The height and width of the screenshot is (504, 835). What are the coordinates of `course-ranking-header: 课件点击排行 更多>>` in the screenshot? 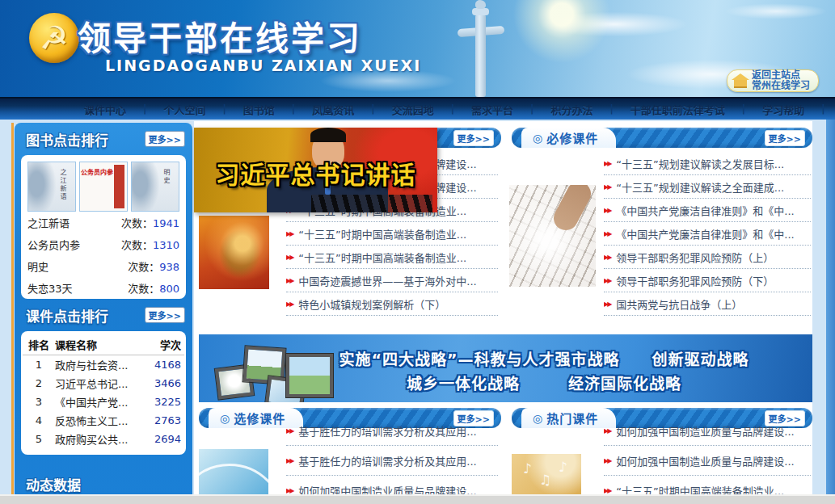 It's located at (103, 315).